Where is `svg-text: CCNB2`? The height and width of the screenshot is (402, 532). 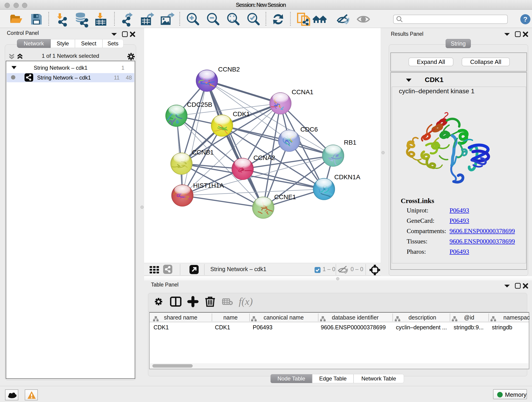 svg-text: CCNB2 is located at coordinates (229, 69).